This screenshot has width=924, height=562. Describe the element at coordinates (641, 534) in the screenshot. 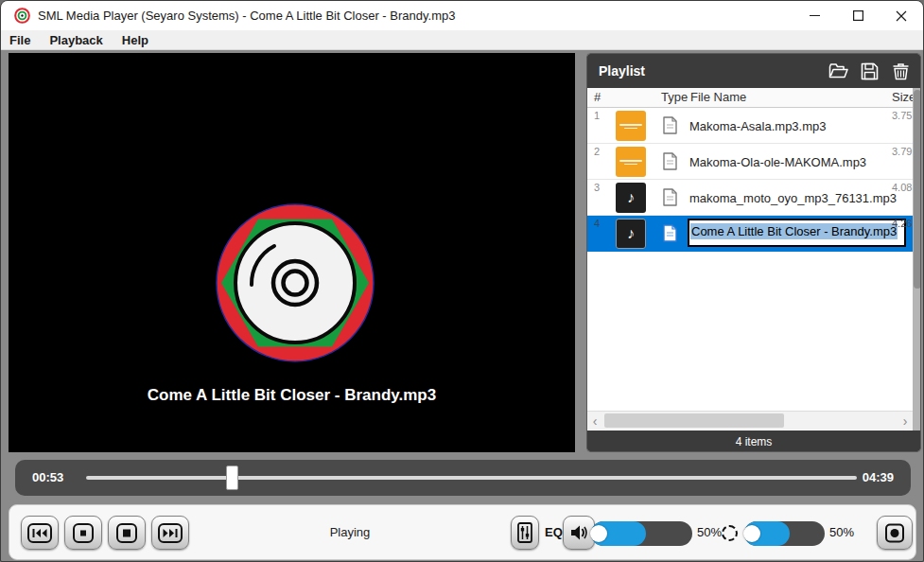

I see `volume-slider` at that location.